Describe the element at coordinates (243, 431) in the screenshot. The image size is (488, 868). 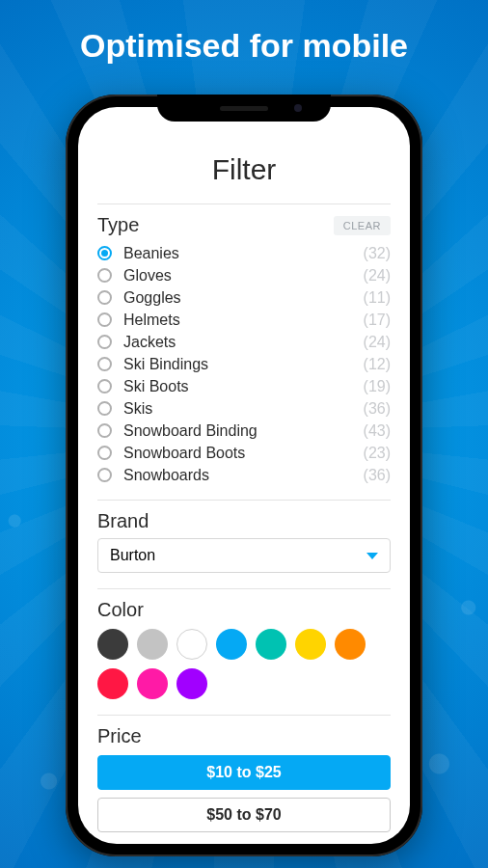
I see `type-label: Snowboard Binding` at that location.